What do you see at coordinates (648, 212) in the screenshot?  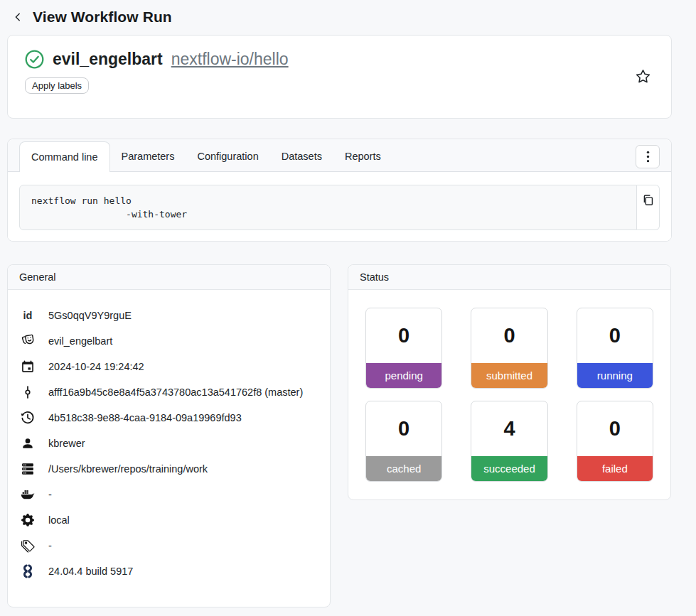 I see `copy-icon` at bounding box center [648, 212].